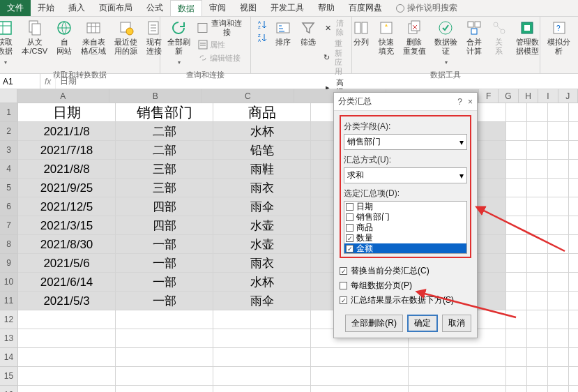 Image resolution: width=578 pixels, height=392 pixels. What do you see at coordinates (221, 58) in the screenshot?
I see `edit-links-button: 编辑链接` at bounding box center [221, 58].